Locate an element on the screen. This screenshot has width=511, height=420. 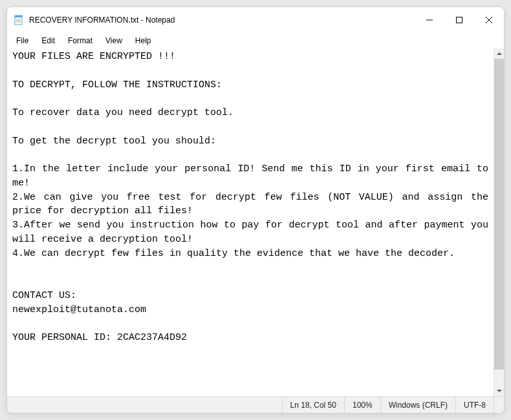
maximize-button is located at coordinates (459, 20).